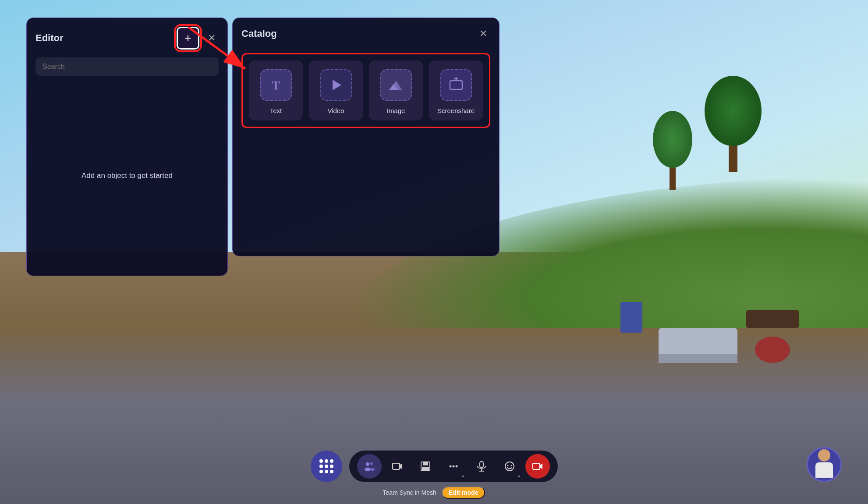  I want to click on bottom-toolbar-area: ▲ ▲, so click(434, 466).